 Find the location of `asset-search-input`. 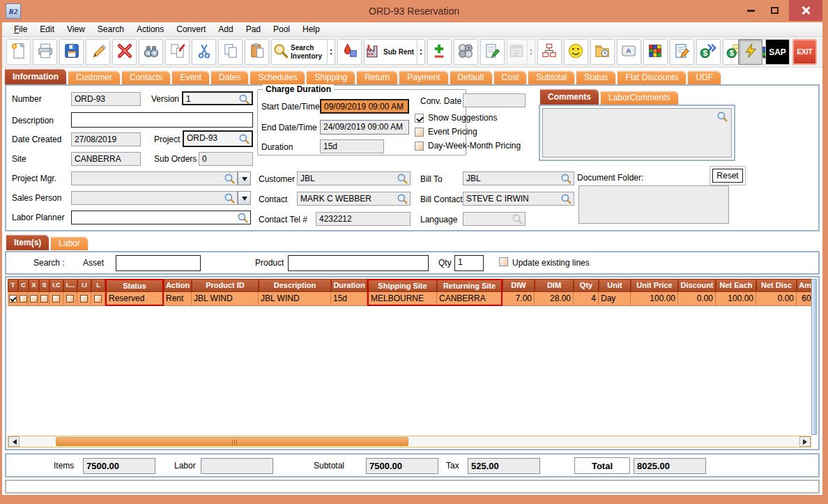

asset-search-input is located at coordinates (158, 264).